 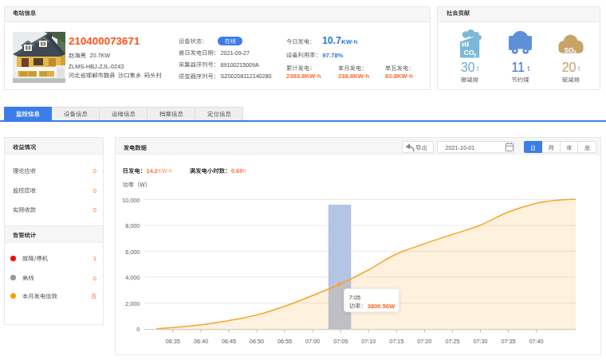 I want to click on svg-text: 07:40, so click(x=537, y=341).